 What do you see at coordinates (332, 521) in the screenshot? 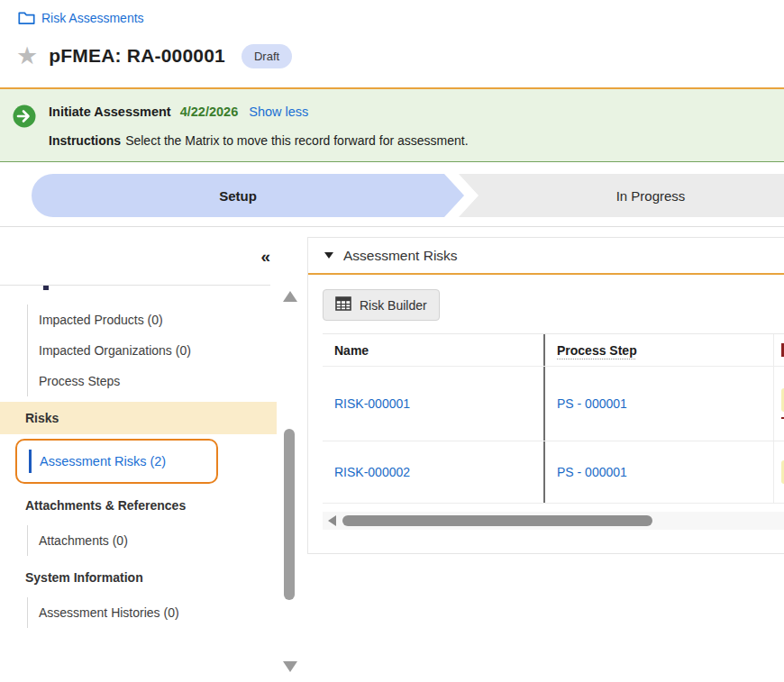
I see `scroll-left-icon` at bounding box center [332, 521].